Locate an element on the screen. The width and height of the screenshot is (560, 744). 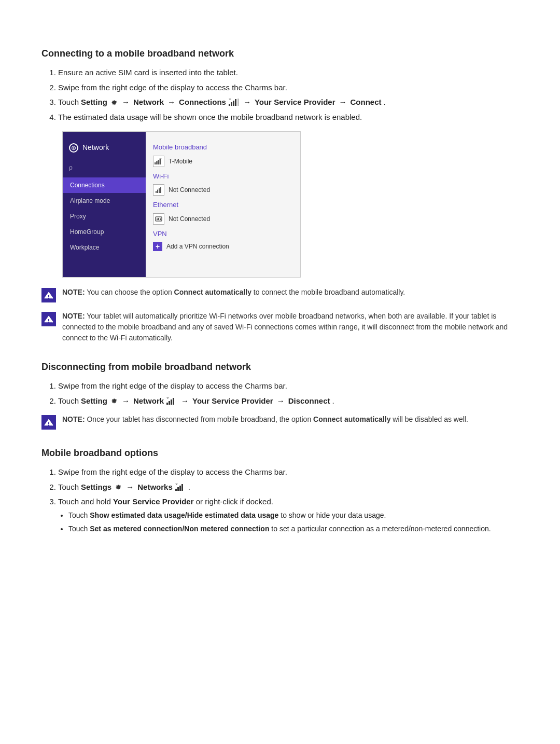
vpn-label: VPN is located at coordinates (223, 234).